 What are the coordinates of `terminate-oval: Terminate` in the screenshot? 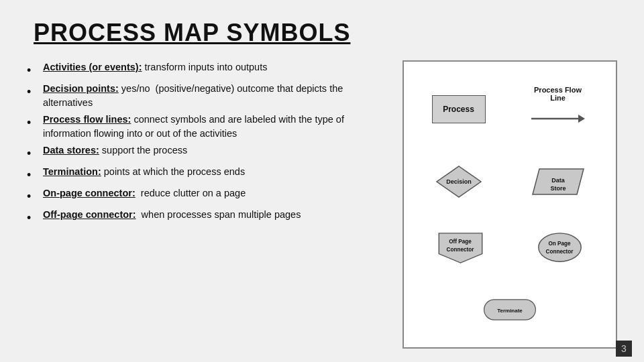 It's located at (510, 310).